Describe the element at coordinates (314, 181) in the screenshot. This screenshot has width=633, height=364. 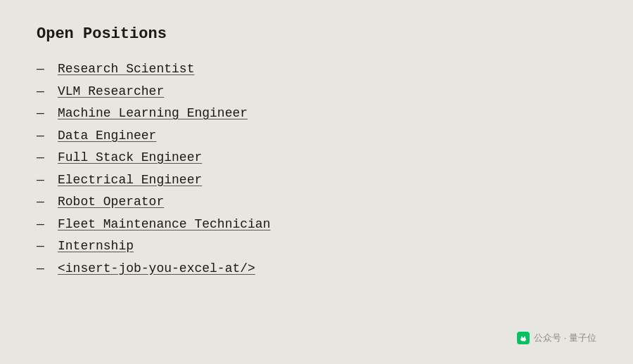
I see `list-item: —Electrical Engineer` at that location.